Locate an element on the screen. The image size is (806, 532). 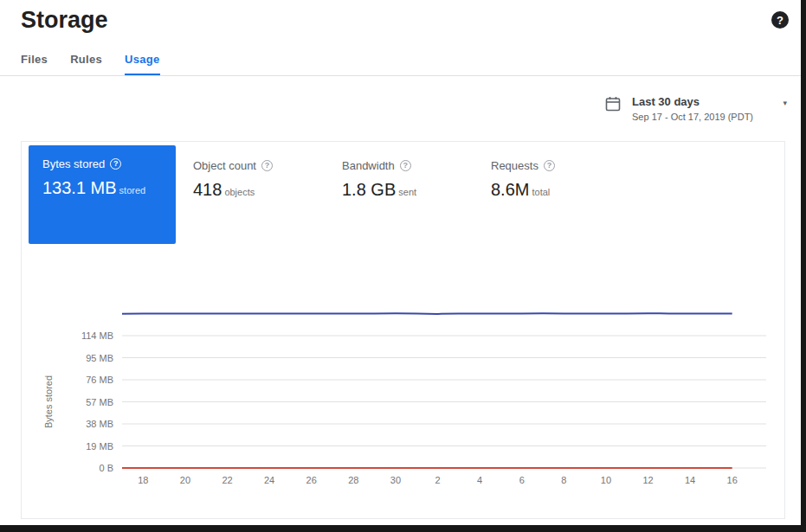
tab-bar: Files Rules Usage is located at coordinates (90, 65).